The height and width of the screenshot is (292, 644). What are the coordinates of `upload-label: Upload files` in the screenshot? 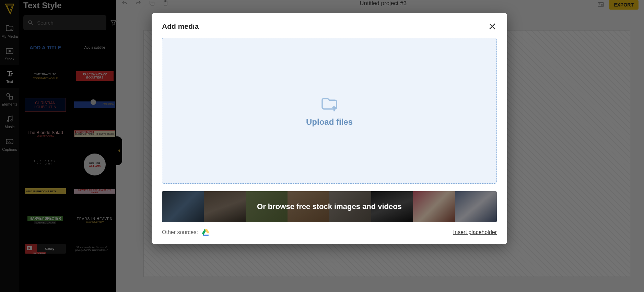 It's located at (329, 122).